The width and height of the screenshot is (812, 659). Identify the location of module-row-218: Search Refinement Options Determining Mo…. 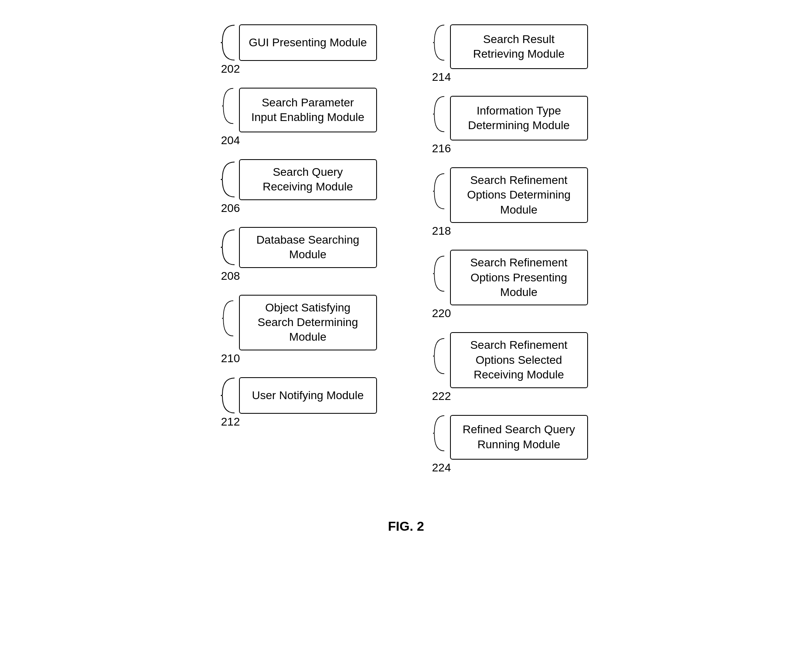
(512, 202).